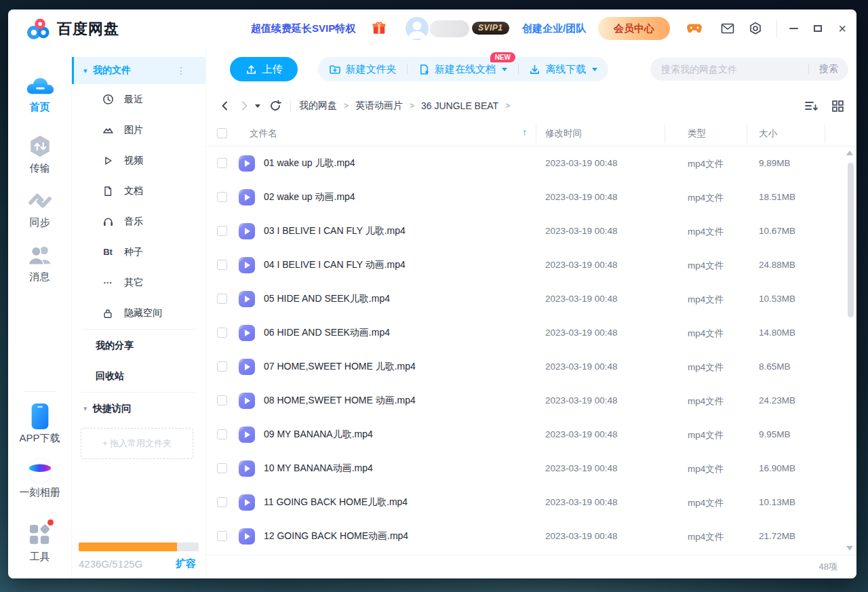 The image size is (868, 592). What do you see at coordinates (532, 367) in the screenshot?
I see `table-row: 07 HOME,SWEET HOME 儿歌.mp4 2023-03-19 00:…` at bounding box center [532, 367].